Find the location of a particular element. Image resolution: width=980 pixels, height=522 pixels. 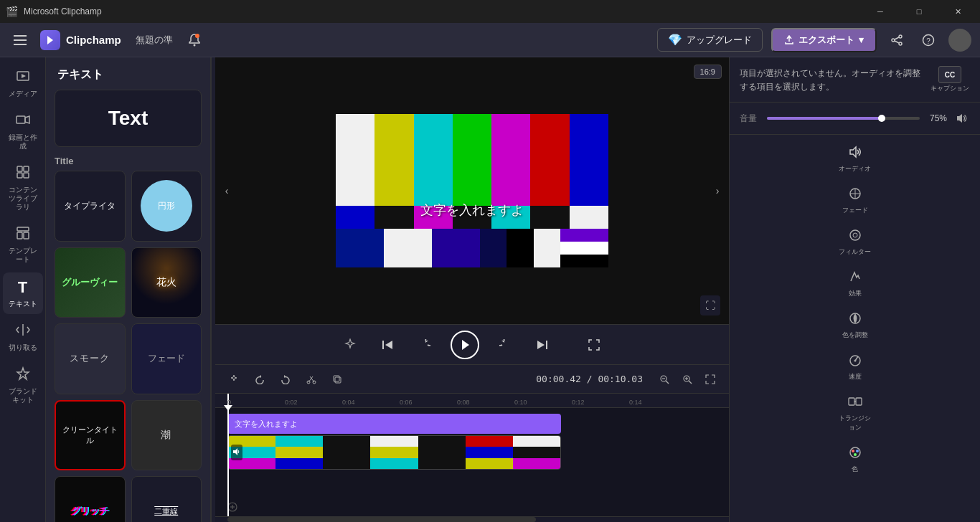

minimize-button: ─ is located at coordinates (880, 11).